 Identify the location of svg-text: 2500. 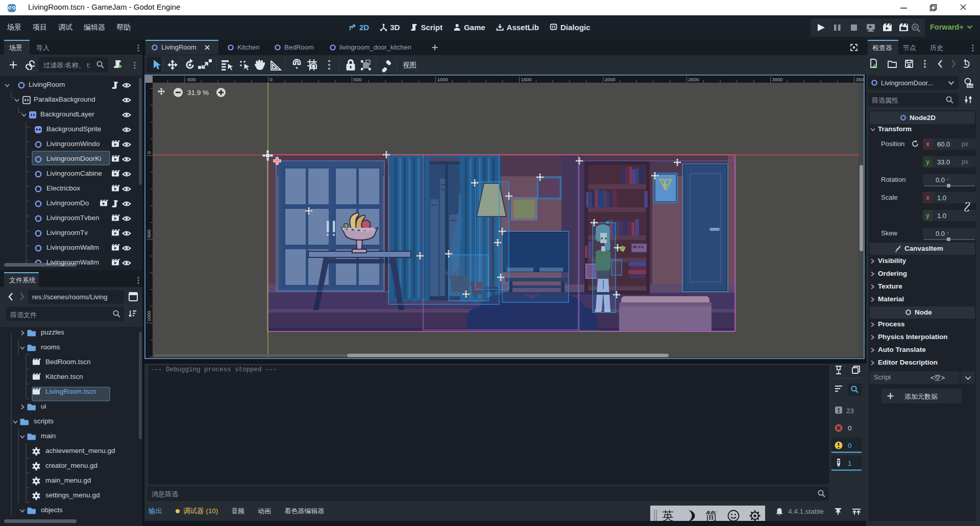
(694, 80).